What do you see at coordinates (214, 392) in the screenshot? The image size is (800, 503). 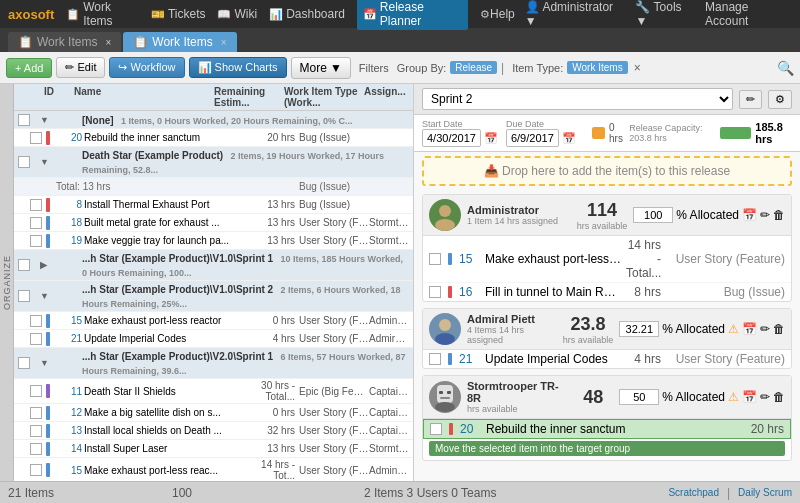 I see `list-item: 11 Death Star II Shields 30 hrs - Total.…` at bounding box center [214, 392].